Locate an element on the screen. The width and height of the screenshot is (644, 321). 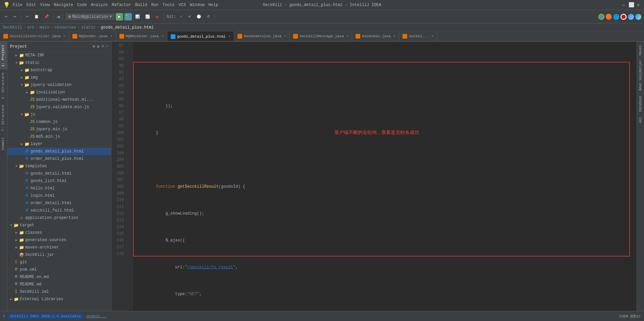
side-tab-database: Database is located at coordinates (641, 103).